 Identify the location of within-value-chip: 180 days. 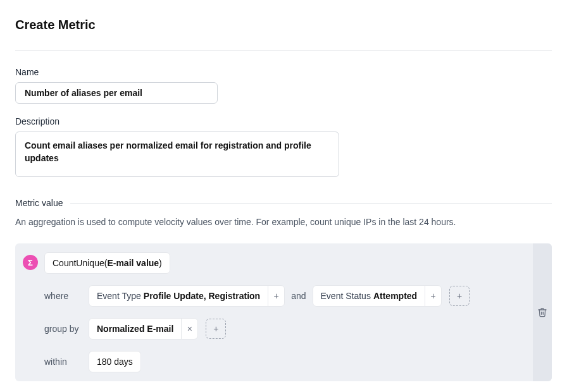
(115, 362).